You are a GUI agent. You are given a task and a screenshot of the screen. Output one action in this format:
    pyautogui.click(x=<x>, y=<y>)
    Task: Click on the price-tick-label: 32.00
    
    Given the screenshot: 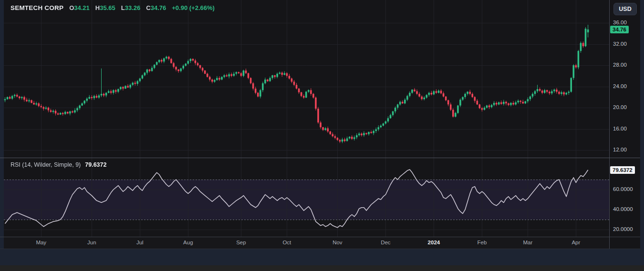 What is the action you would take?
    pyautogui.click(x=620, y=44)
    